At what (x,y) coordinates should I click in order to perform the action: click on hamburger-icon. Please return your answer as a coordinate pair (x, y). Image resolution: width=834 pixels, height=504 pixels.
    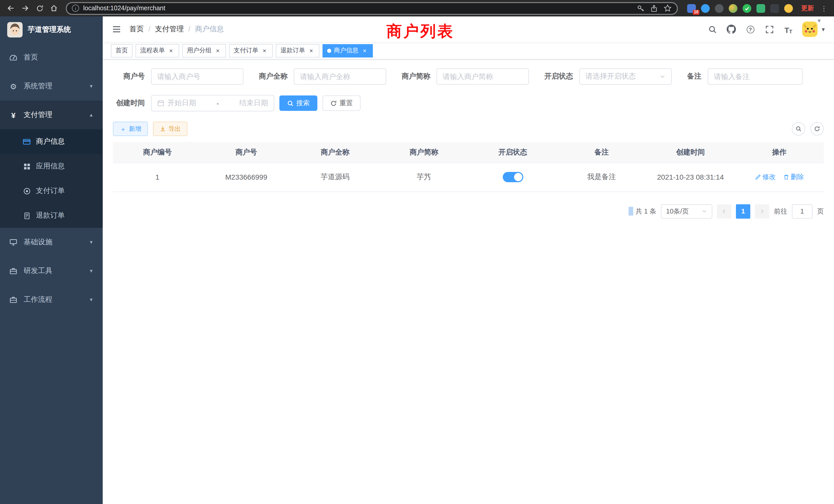
    Looking at the image, I should click on (116, 29).